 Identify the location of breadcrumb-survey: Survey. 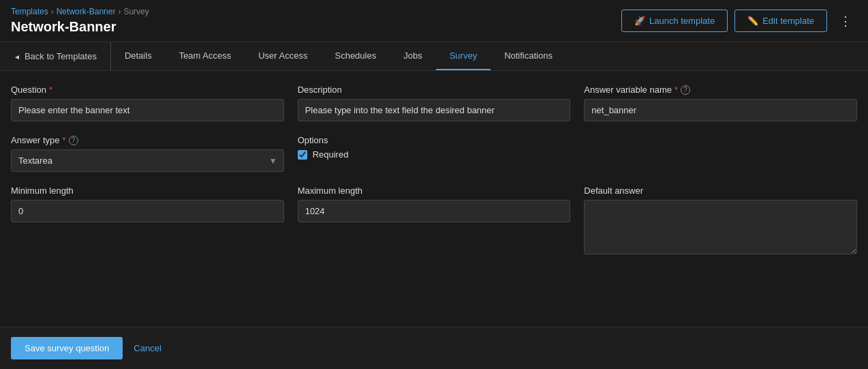
(136, 12).